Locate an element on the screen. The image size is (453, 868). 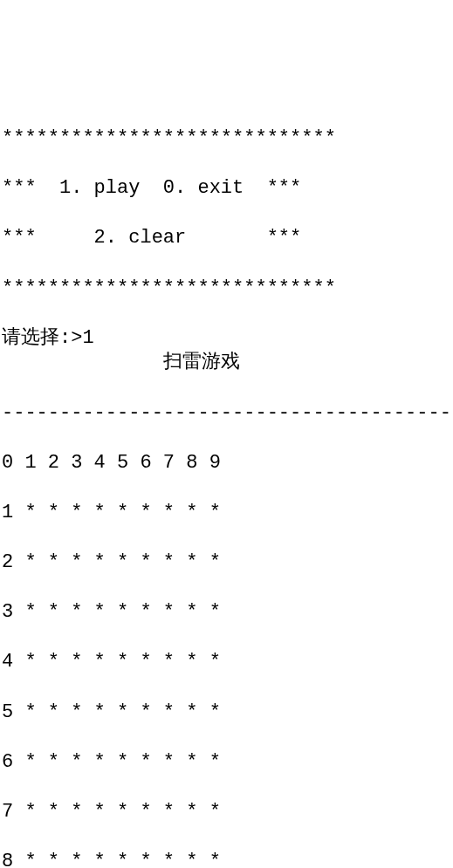
board1-row-6: 6 * * * * * * * * * is located at coordinates (227, 762).